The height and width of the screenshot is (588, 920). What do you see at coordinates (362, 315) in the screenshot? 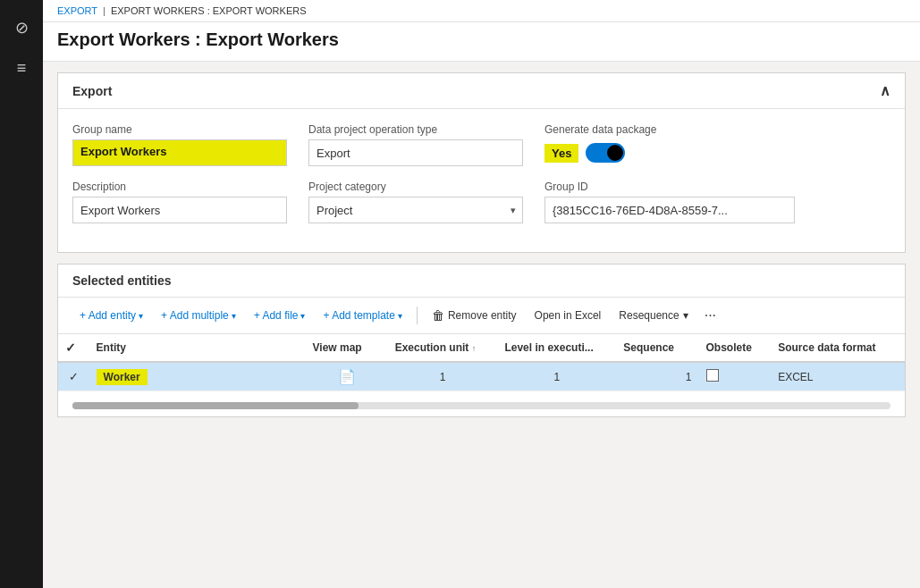
I see `add-template-button: + Add template ▾` at bounding box center [362, 315].